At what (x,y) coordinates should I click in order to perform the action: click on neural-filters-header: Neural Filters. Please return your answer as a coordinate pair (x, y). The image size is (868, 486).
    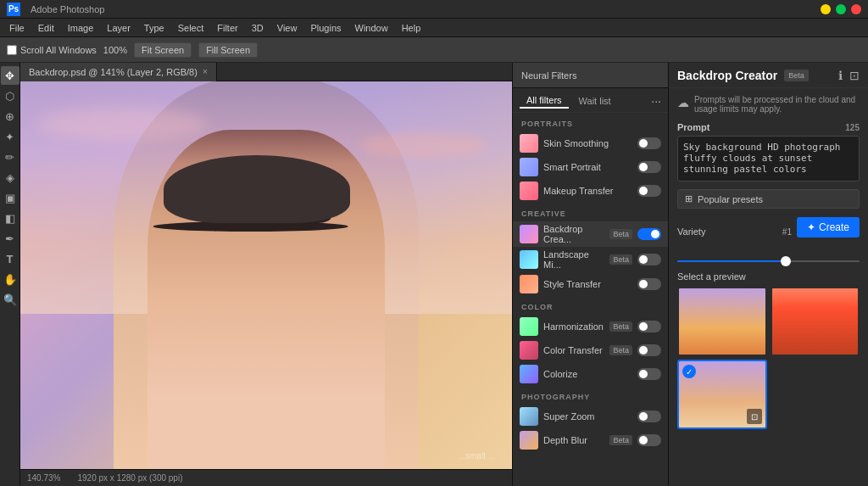
    Looking at the image, I should click on (590, 75).